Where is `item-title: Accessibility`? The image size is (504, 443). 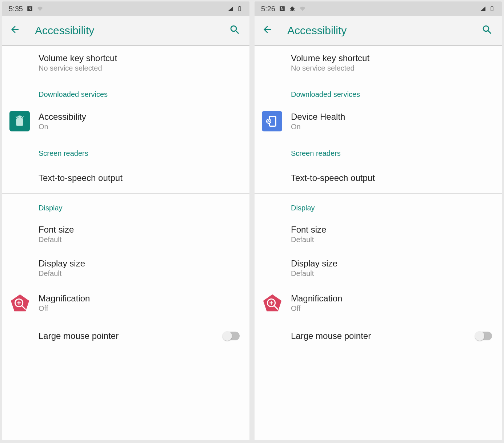
item-title: Accessibility is located at coordinates (140, 117).